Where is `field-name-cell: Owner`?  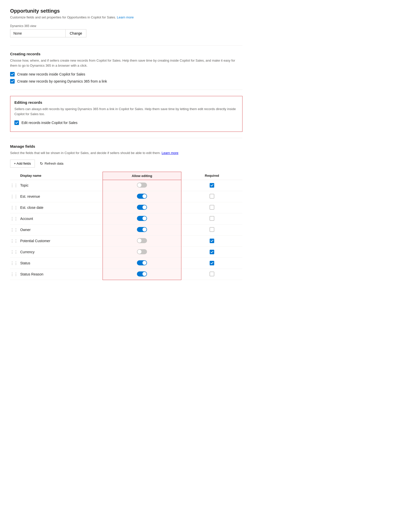 field-name-cell: Owner is located at coordinates (61, 230).